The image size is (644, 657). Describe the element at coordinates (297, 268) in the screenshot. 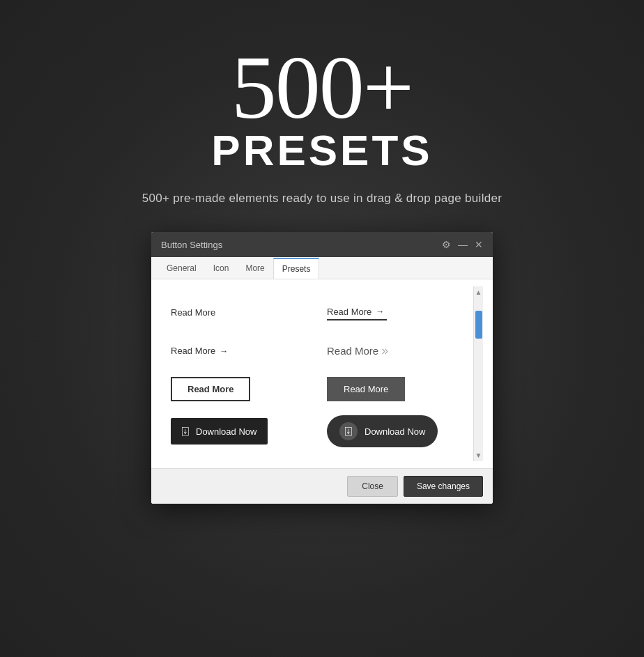

I see `tab-presets: Presets` at that location.